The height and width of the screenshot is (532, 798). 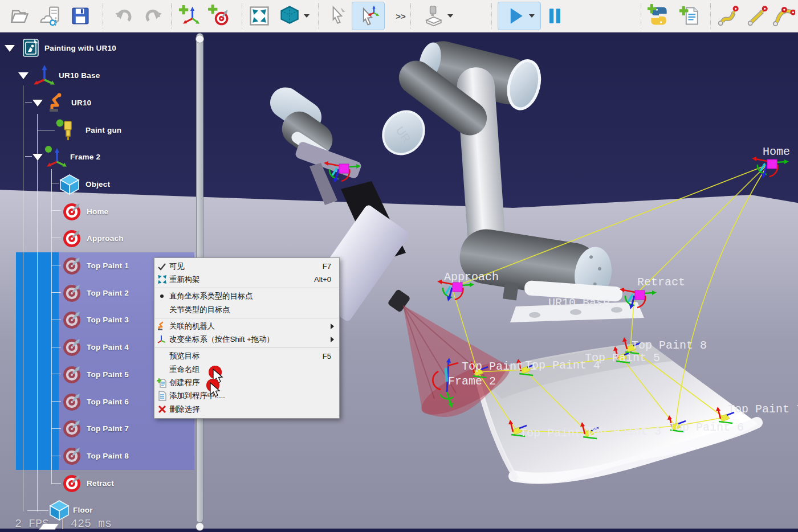 I want to click on pause-button, so click(x=555, y=16).